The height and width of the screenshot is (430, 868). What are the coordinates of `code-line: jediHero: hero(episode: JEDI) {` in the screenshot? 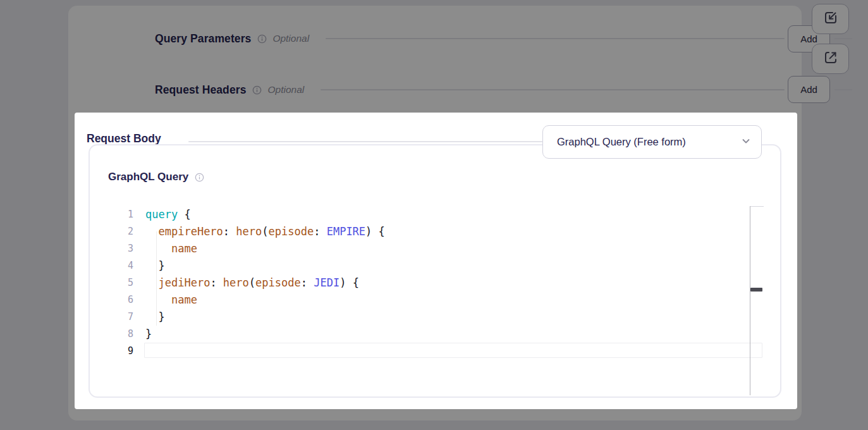 It's located at (266, 283).